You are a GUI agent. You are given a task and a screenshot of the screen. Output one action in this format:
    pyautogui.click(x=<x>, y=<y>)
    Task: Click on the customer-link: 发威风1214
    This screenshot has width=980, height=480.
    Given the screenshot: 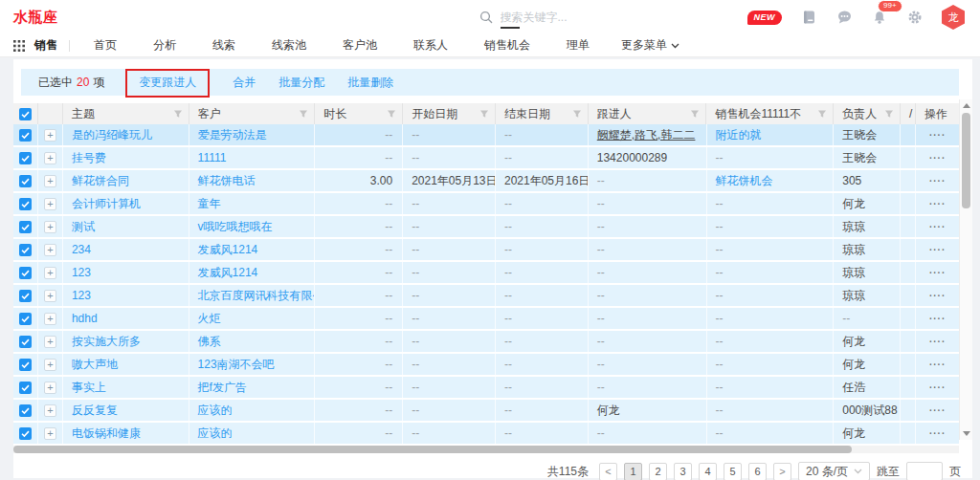 What is the action you would take?
    pyautogui.click(x=228, y=251)
    